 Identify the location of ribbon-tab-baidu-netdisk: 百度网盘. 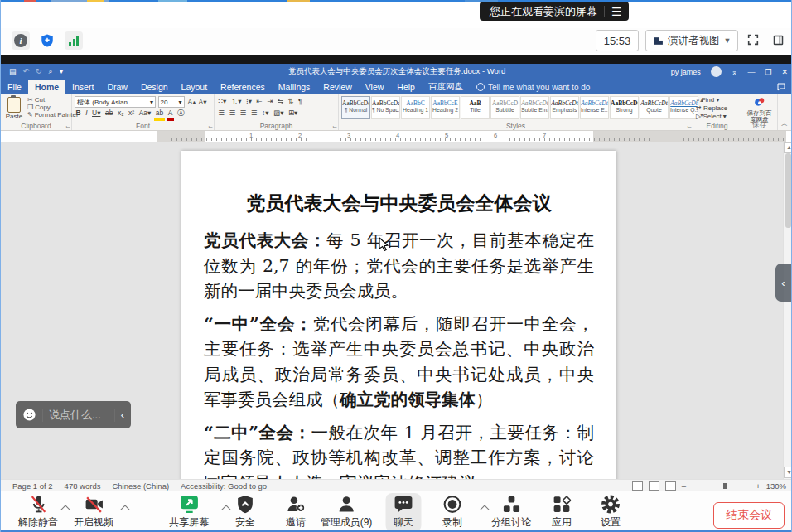
(446, 87).